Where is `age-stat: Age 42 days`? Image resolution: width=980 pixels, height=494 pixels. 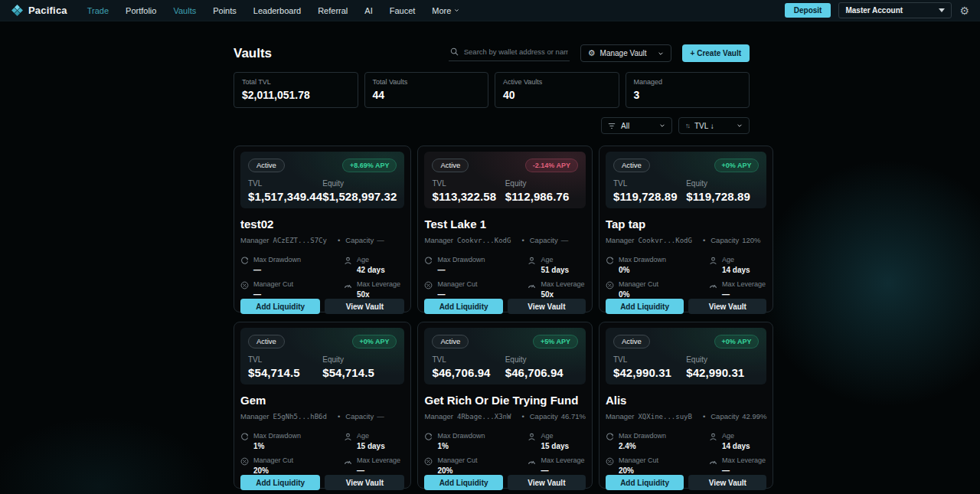
age-stat: Age 42 days is located at coordinates (374, 265).